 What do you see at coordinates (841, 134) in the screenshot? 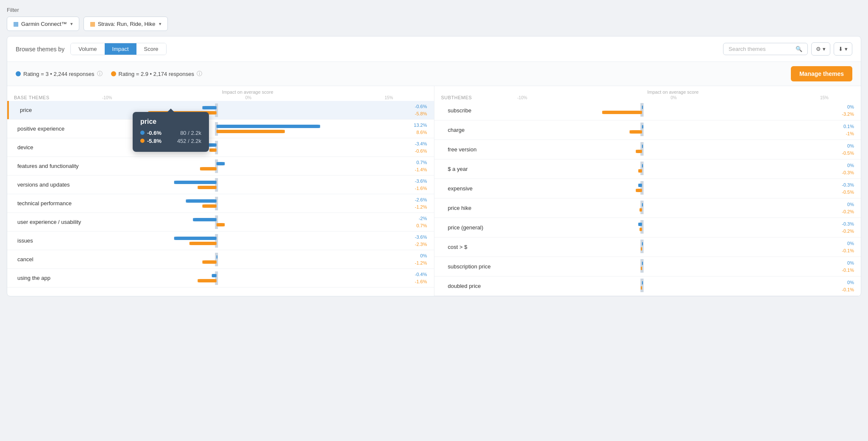
I see `val-orange: -1%` at bounding box center [841, 134].